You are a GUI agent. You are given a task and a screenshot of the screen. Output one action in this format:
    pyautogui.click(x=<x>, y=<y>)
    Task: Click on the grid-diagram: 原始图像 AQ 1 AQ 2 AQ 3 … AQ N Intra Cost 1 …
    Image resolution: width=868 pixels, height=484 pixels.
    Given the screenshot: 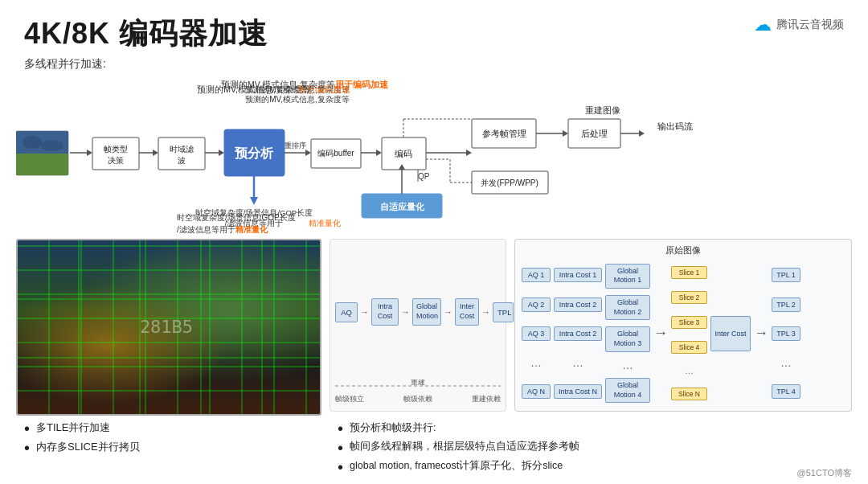 What is the action you would take?
    pyautogui.click(x=683, y=325)
    